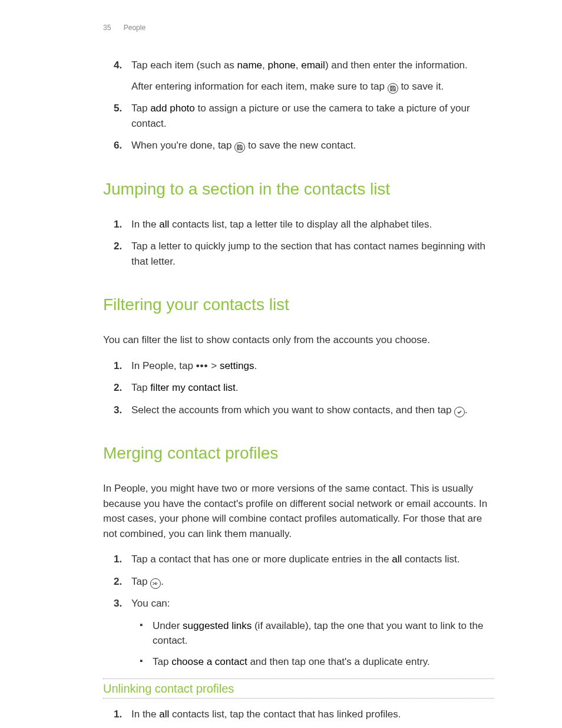 Image resolution: width=562 pixels, height=728 pixels. What do you see at coordinates (237, 365) in the screenshot?
I see `settings-label: settings` at bounding box center [237, 365].